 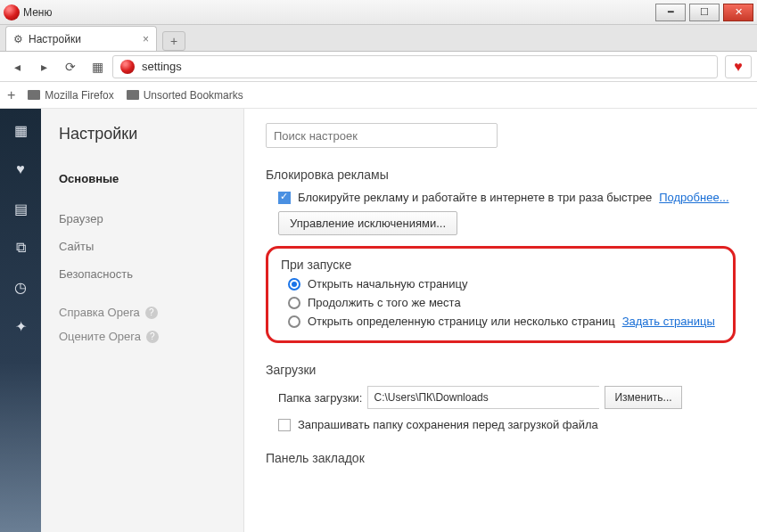 What do you see at coordinates (501, 265) in the screenshot?
I see `section-startup-title: При запуске` at bounding box center [501, 265].